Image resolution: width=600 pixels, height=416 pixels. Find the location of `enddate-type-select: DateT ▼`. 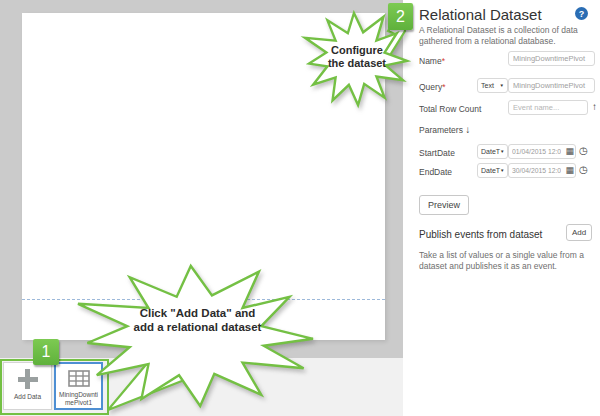

enddate-type-select: DateT ▼ is located at coordinates (492, 170).